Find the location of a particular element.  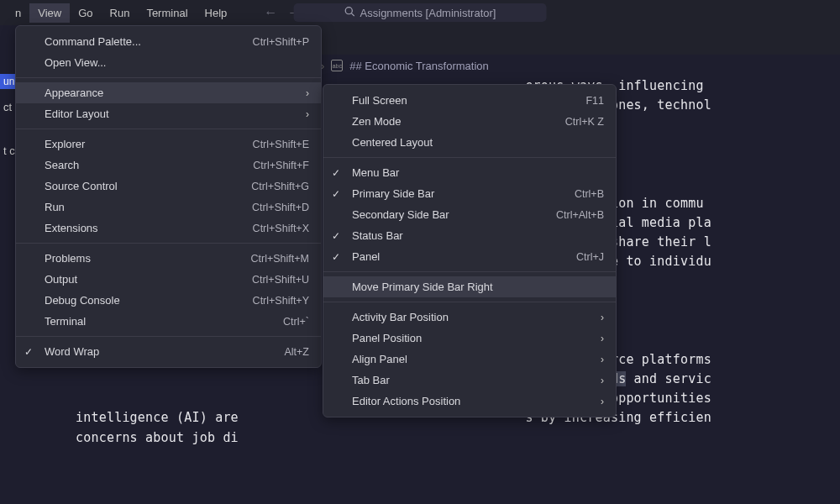

menu-item-full-screen: Full ScreenF11 is located at coordinates (470, 101).